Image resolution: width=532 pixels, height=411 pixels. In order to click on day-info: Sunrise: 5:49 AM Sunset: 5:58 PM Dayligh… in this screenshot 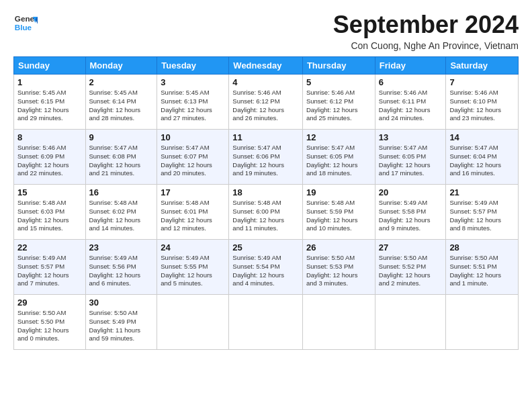, I will do `click(411, 216)`.